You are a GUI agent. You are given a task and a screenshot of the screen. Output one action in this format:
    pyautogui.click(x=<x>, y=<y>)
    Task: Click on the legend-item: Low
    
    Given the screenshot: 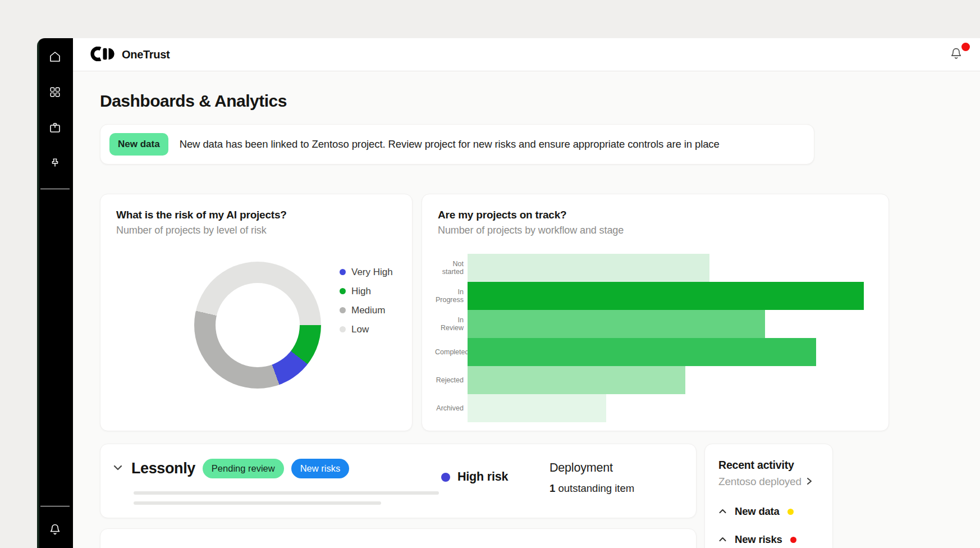 What is the action you would take?
    pyautogui.click(x=366, y=329)
    